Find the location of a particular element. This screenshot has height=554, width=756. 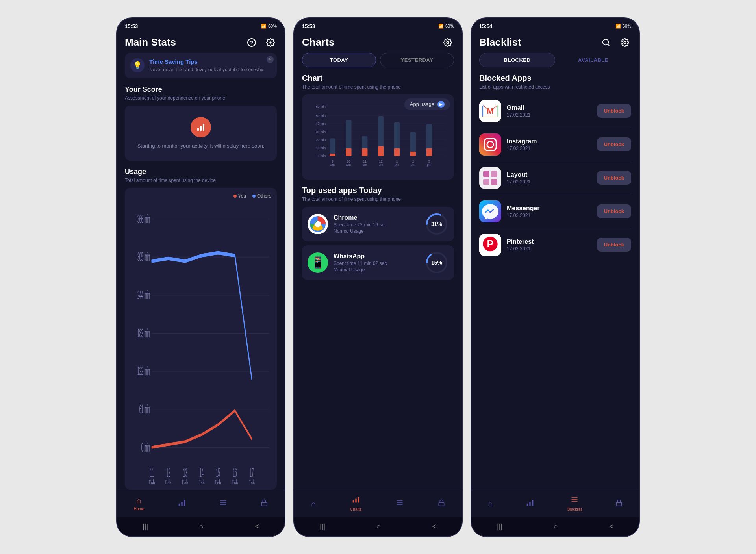

sys-back-3: < is located at coordinates (611, 527).